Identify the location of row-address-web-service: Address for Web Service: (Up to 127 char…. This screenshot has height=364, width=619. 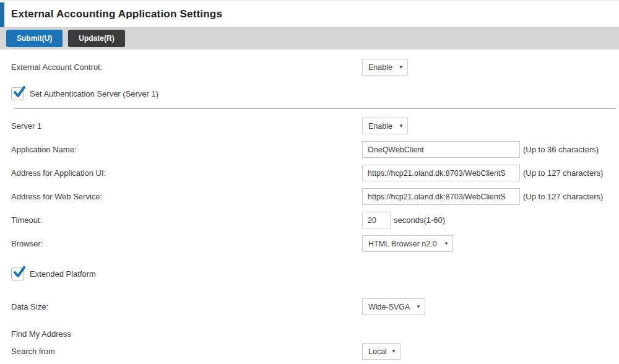
(315, 197).